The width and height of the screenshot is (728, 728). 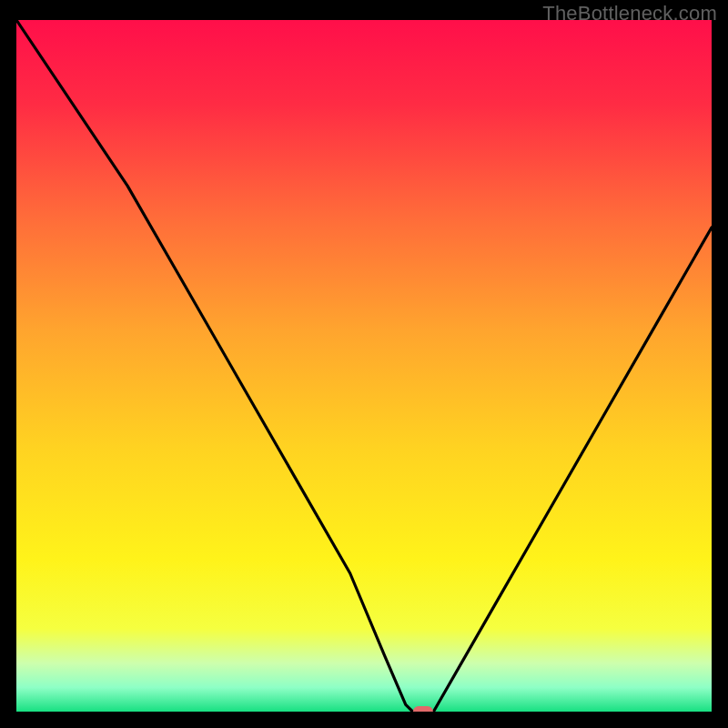 What do you see at coordinates (423, 709) in the screenshot?
I see `optimum-marker` at bounding box center [423, 709].